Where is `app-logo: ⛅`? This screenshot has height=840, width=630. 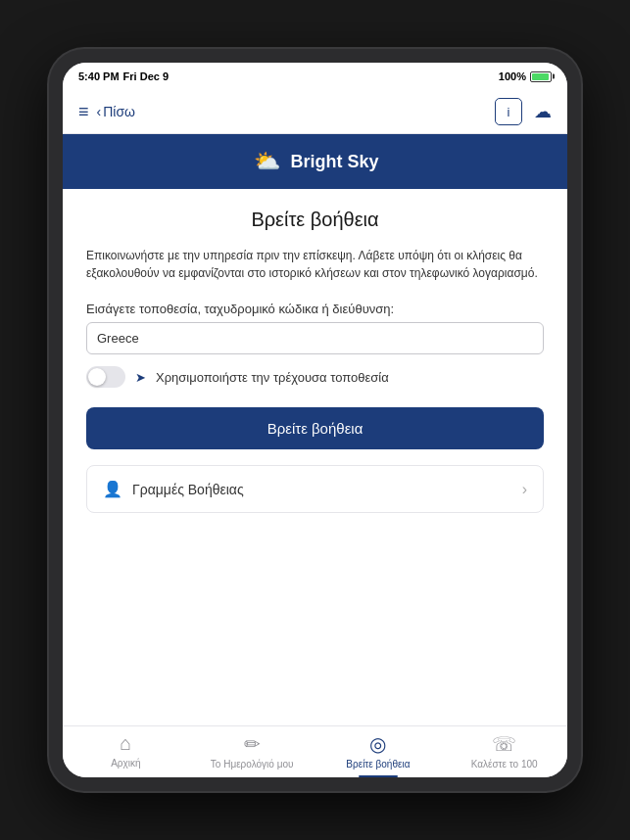 app-logo: ⛅ is located at coordinates (267, 162).